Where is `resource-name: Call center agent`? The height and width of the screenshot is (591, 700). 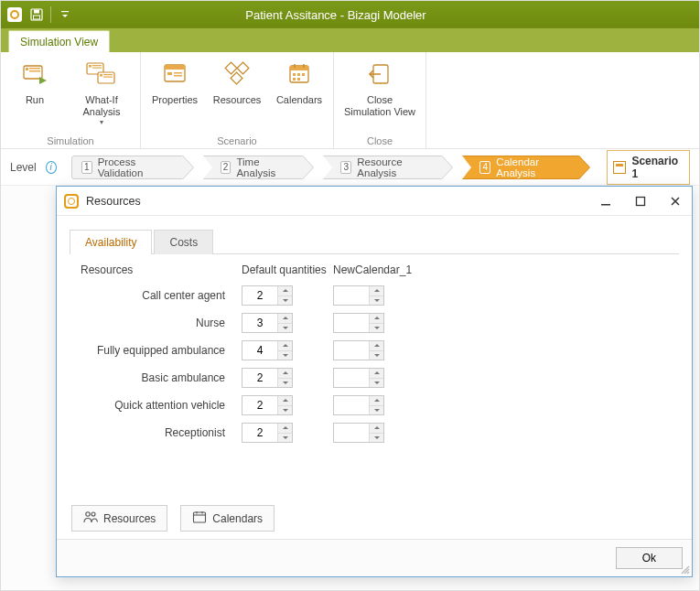
resource-name: Call center agent is located at coordinates (159, 296).